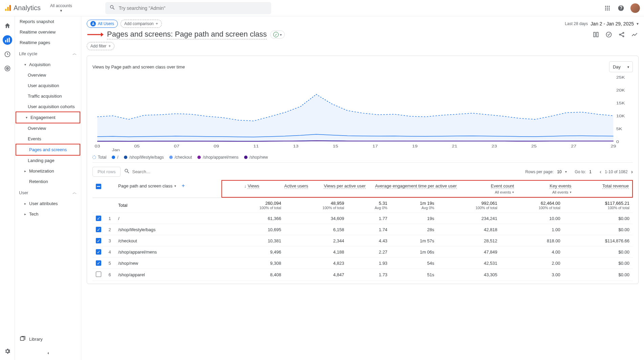 This screenshot has width=644, height=360. What do you see at coordinates (99, 186) in the screenshot?
I see `select-all-checkbox` at bounding box center [99, 186].